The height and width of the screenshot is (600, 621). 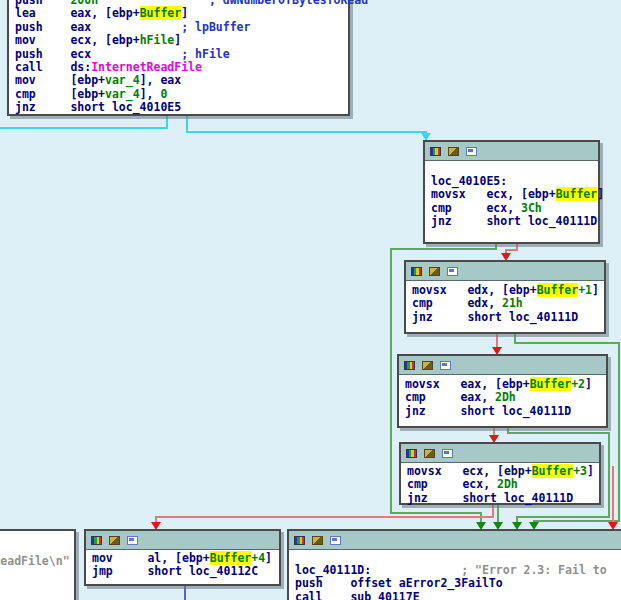 I want to click on block-partial-readfile-string: ReadFile\n", so click(x=38, y=564).